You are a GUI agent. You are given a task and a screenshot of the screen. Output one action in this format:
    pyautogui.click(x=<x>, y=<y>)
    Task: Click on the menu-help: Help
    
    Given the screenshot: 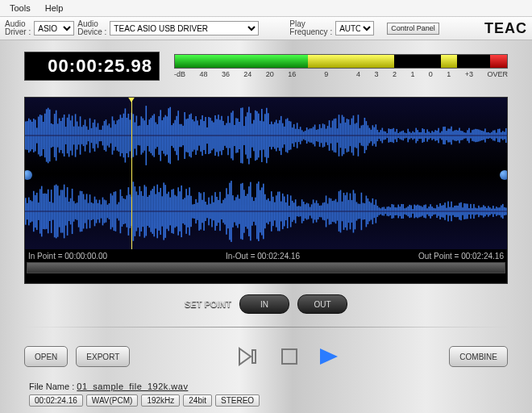 What is the action you would take?
    pyautogui.click(x=55, y=8)
    